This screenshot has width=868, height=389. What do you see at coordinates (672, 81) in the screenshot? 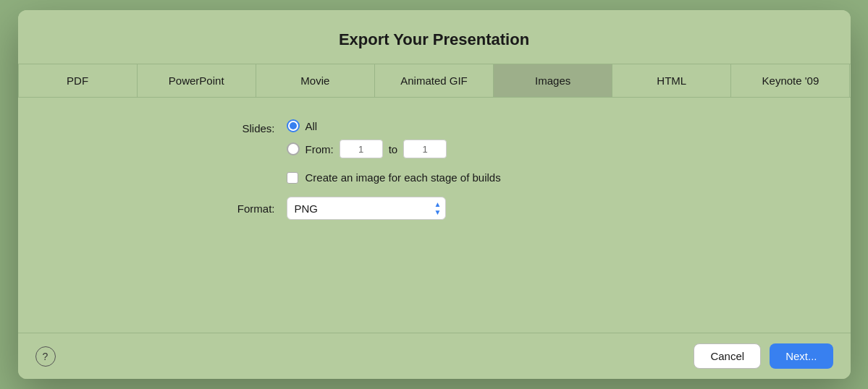
I see `tab-html: HTML` at bounding box center [672, 81].